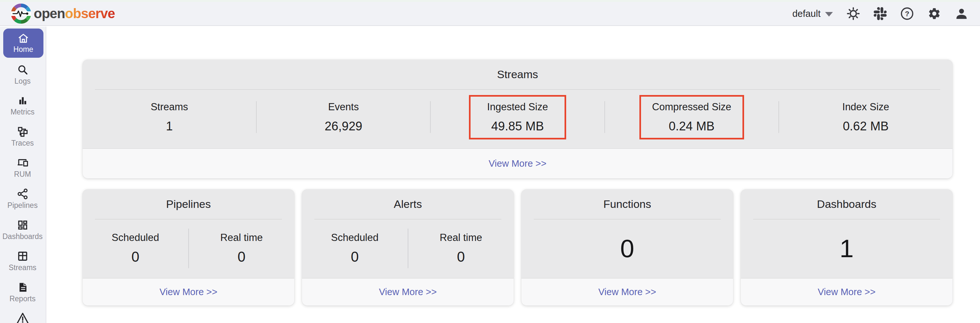 Image resolution: width=980 pixels, height=323 pixels. Describe the element at coordinates (847, 200) in the screenshot. I see `dashboards-card-title: Dashboards` at that location.